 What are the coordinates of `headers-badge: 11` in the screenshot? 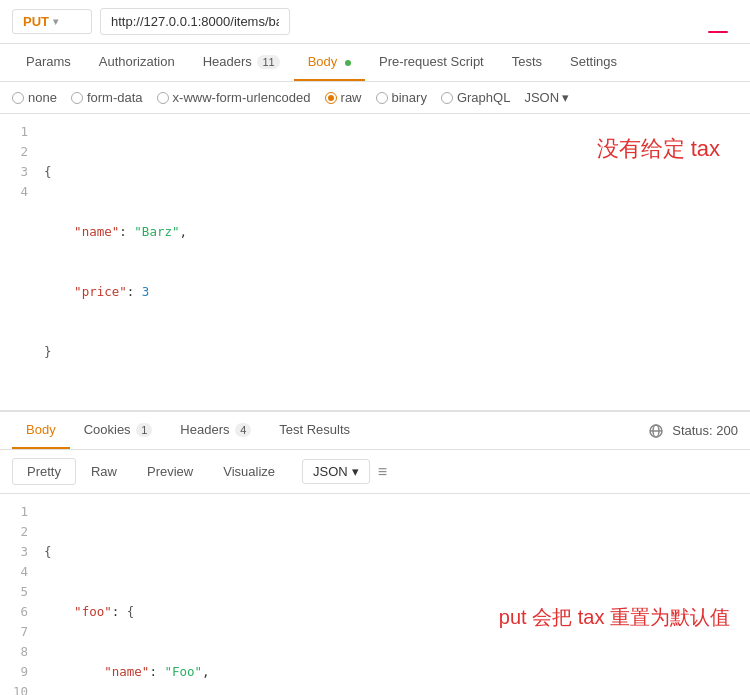 It's located at (268, 62).